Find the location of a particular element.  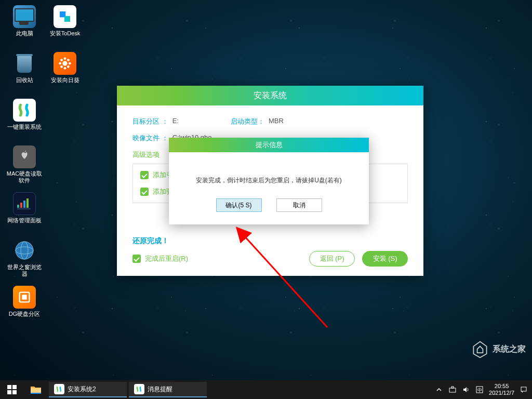

taskbar-item-install: 安装系统2 is located at coordinates (88, 390).